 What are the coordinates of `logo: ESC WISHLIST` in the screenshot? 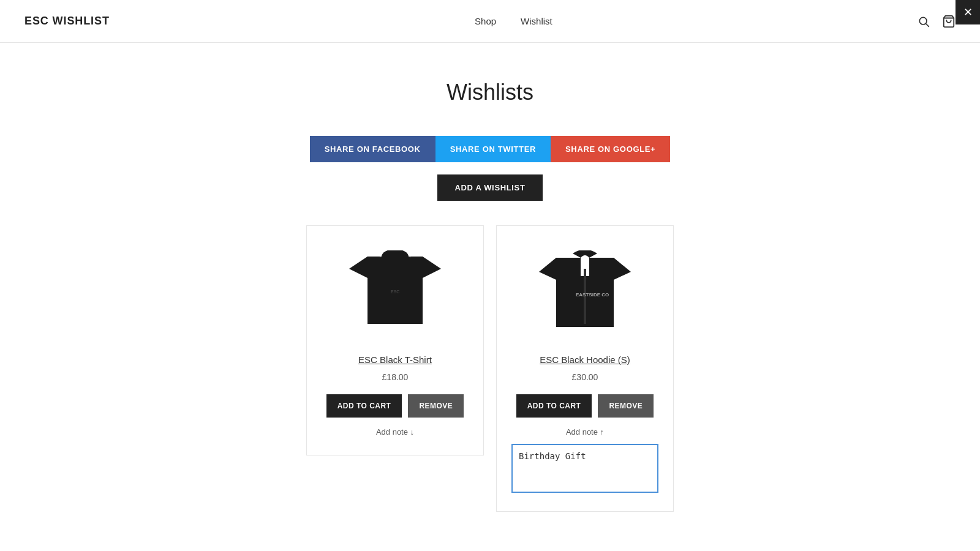 It's located at (67, 21).